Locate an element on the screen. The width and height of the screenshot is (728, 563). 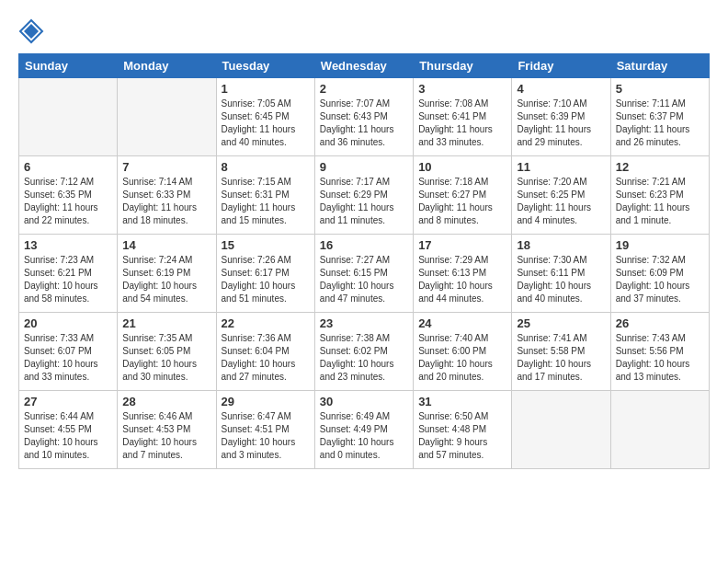
day-number: 19 is located at coordinates (660, 245).